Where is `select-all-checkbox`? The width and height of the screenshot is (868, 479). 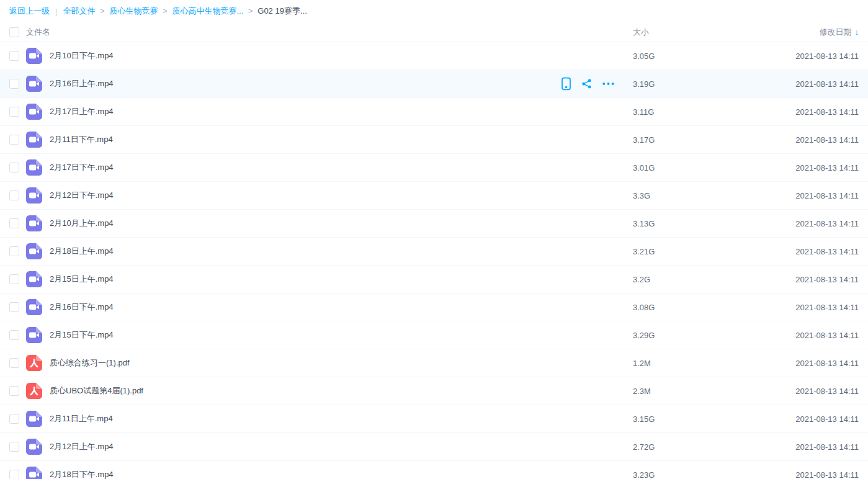 select-all-checkbox is located at coordinates (14, 32).